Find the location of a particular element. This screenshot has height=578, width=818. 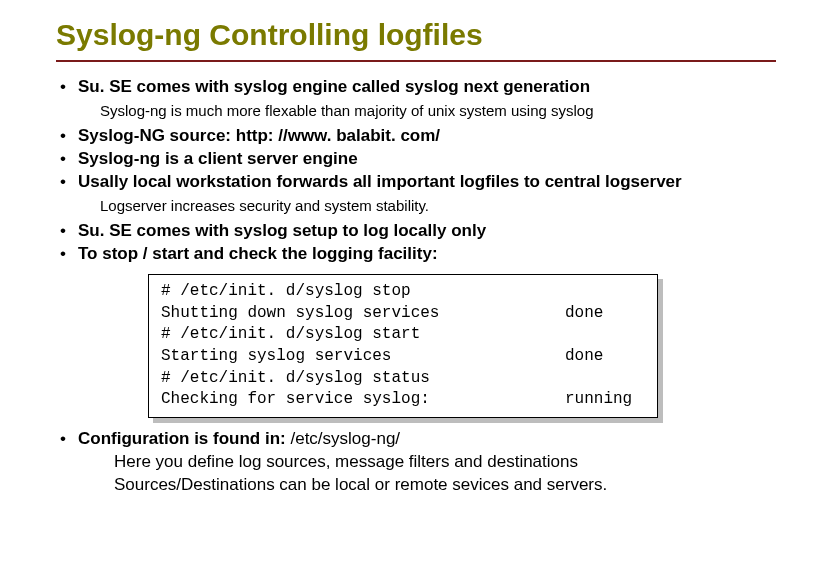

bullet-3: Syslog-ng is a client server engine is located at coordinates (427, 160).